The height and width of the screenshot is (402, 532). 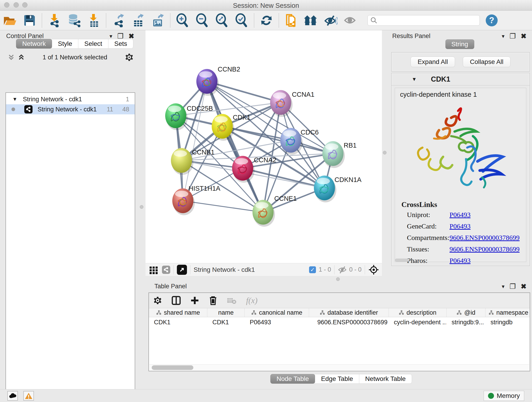 I want to click on network-snapshot-icon, so click(x=291, y=20).